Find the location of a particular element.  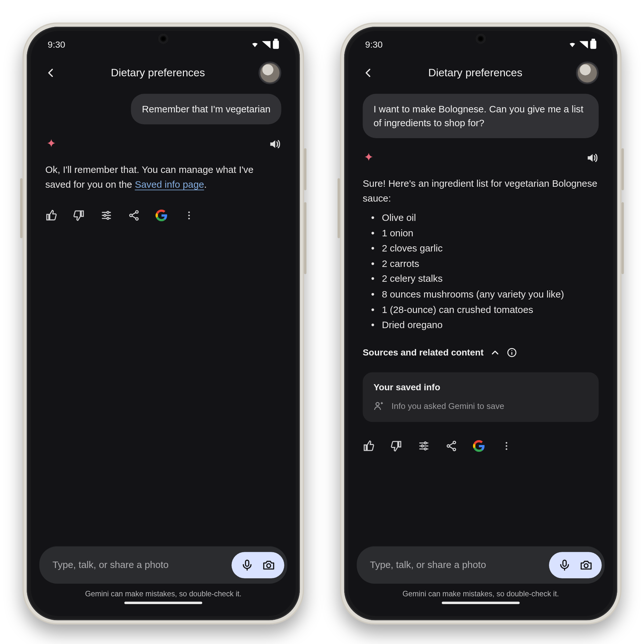

info-icon is located at coordinates (511, 352).